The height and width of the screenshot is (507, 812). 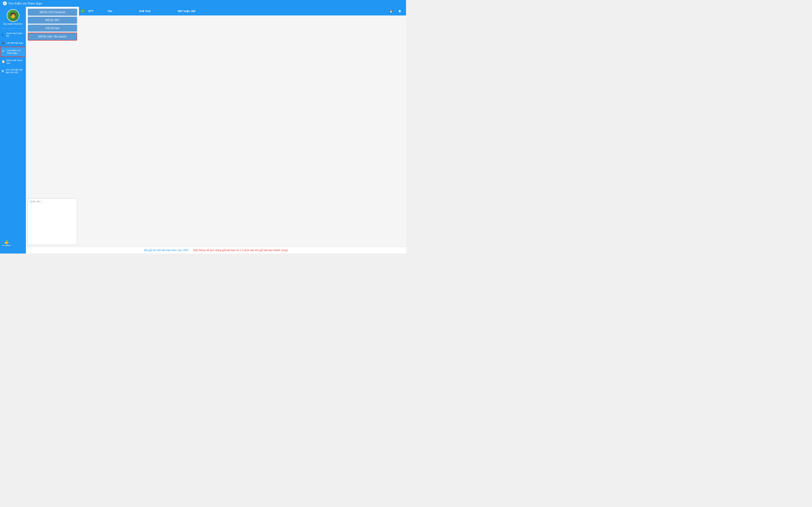 What do you see at coordinates (400, 11) in the screenshot?
I see `delete-icon: 🗑` at bounding box center [400, 11].